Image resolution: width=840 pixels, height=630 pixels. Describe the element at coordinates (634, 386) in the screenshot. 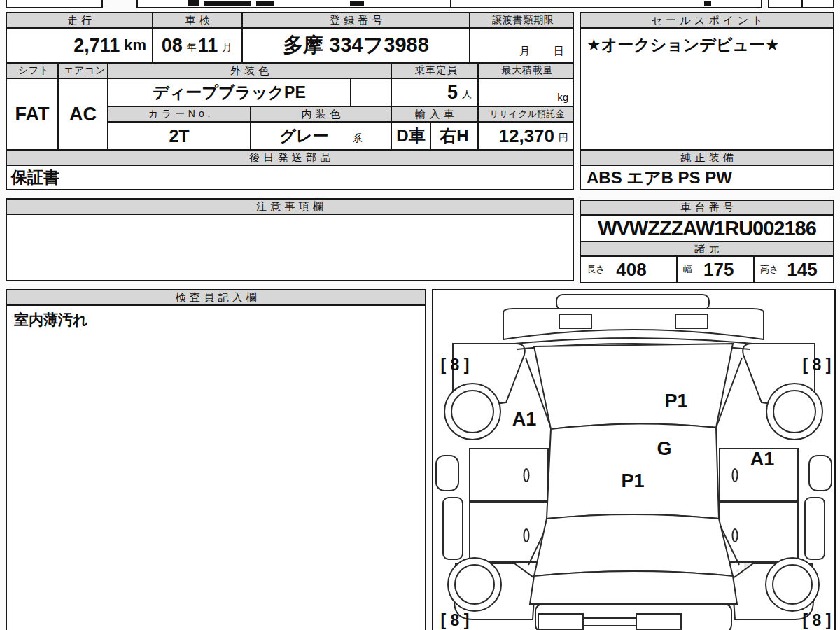

I see `windshield` at that location.